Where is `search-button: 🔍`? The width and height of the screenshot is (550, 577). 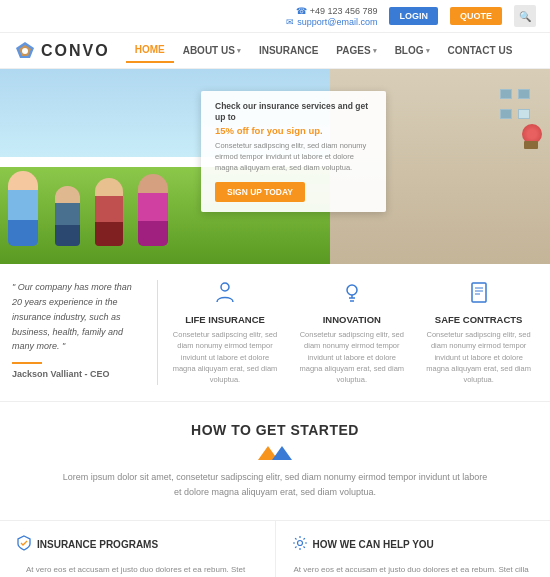
search-button: 🔍 is located at coordinates (525, 16).